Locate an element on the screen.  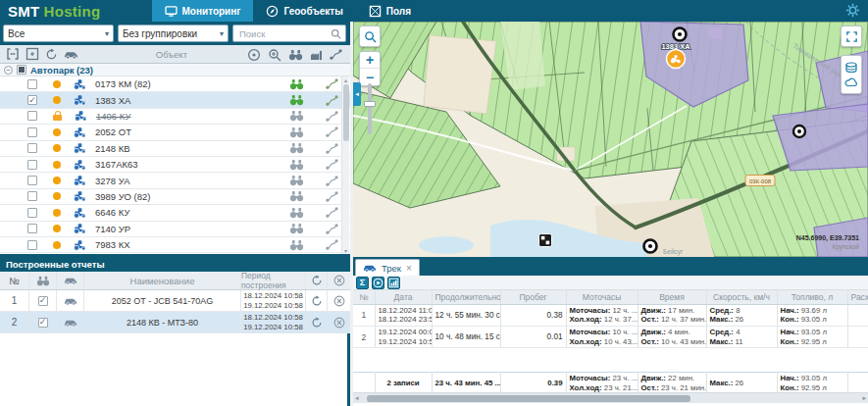
col-time: Время is located at coordinates (672, 297).